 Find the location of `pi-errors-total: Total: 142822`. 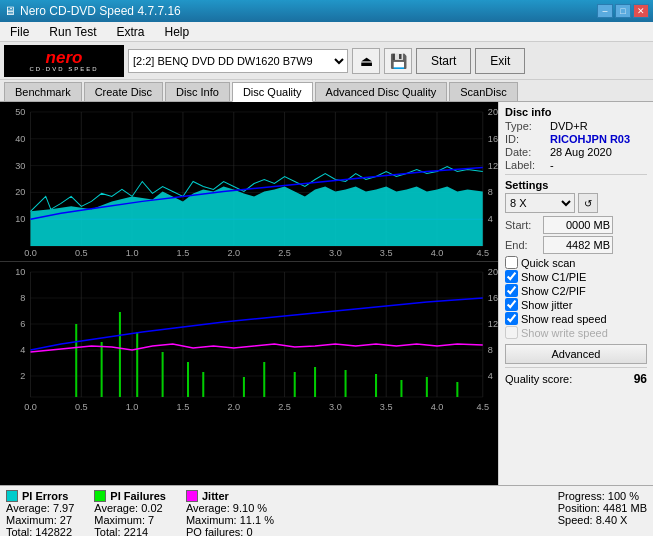

pi-errors-total: Total: 142822 is located at coordinates (40, 531).